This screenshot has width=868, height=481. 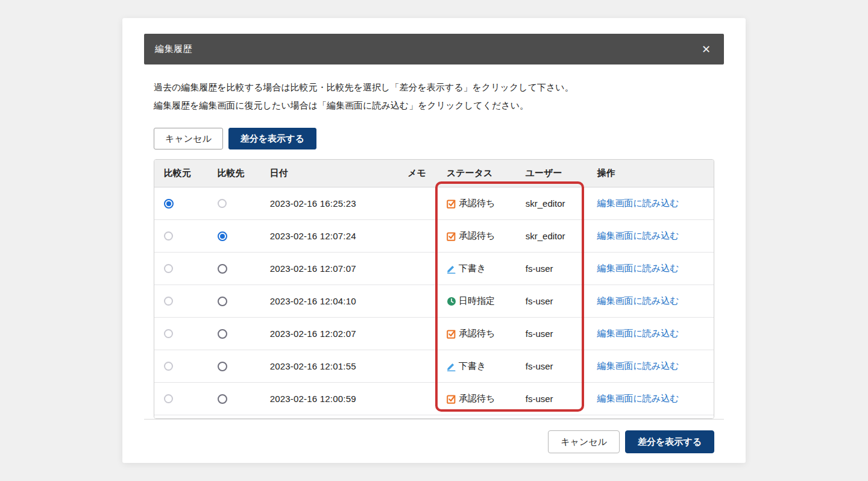 What do you see at coordinates (434, 87) in the screenshot?
I see `instructions-line-1: 過去の編集履歴を比較する場合は比較元・比較先を選択し「差分を表示する」をクリック…` at bounding box center [434, 87].